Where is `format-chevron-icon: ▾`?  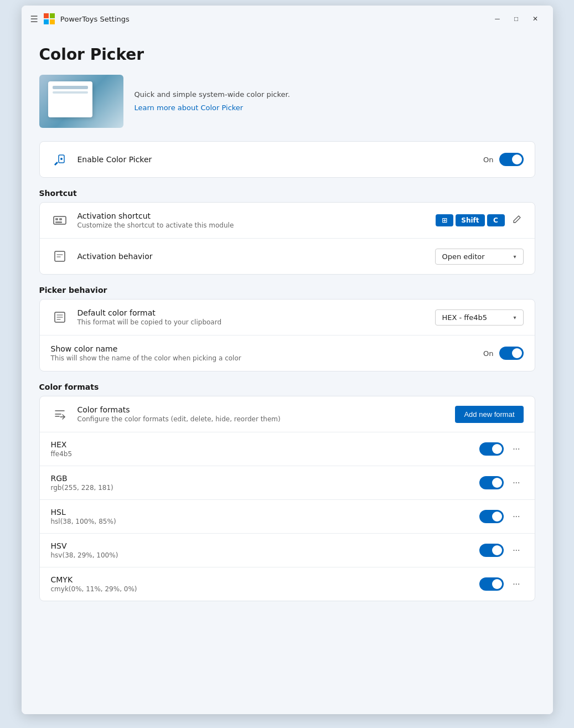
format-chevron-icon: ▾ is located at coordinates (515, 318).